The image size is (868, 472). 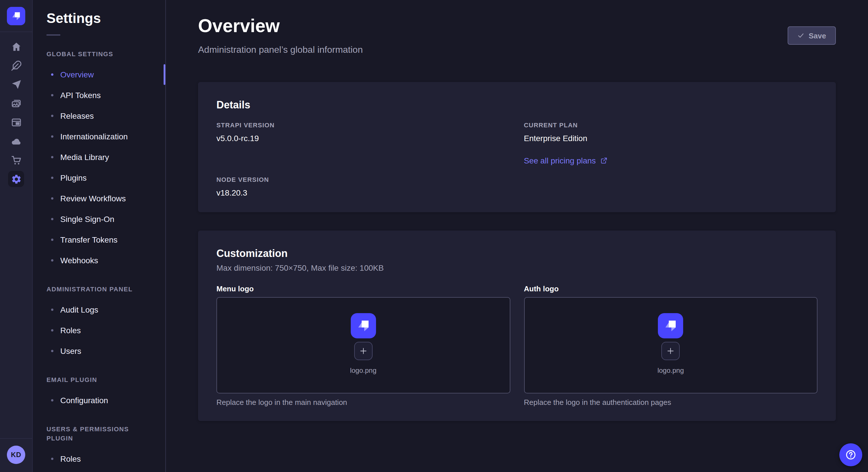 I want to click on question-icon, so click(x=851, y=455).